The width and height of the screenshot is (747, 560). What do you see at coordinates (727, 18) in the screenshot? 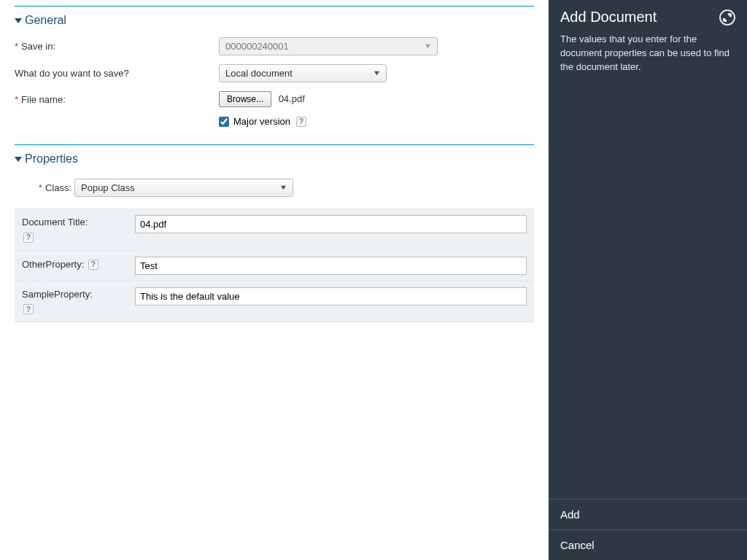
I see `collapse-button` at bounding box center [727, 18].